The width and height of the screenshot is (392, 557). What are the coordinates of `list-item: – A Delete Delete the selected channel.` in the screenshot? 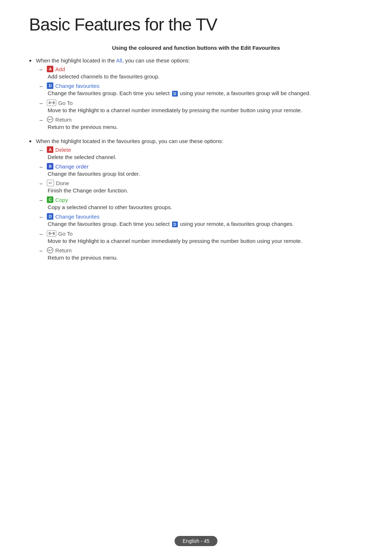 It's located at (200, 153).